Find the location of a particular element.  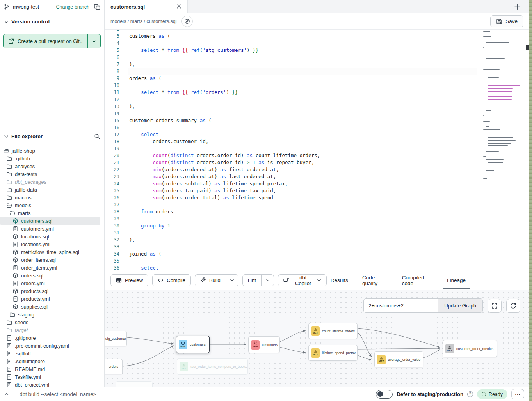

more-options-button: ... is located at coordinates (518, 394).